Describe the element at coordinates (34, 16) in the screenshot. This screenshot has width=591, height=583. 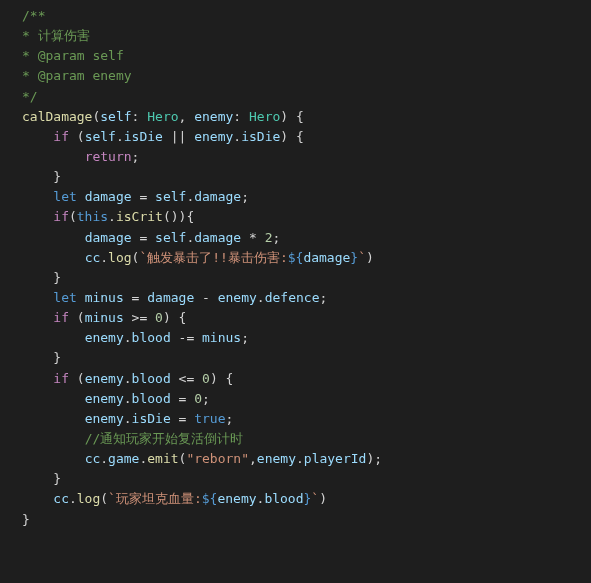
I see `jsdoc-open: /**` at that location.